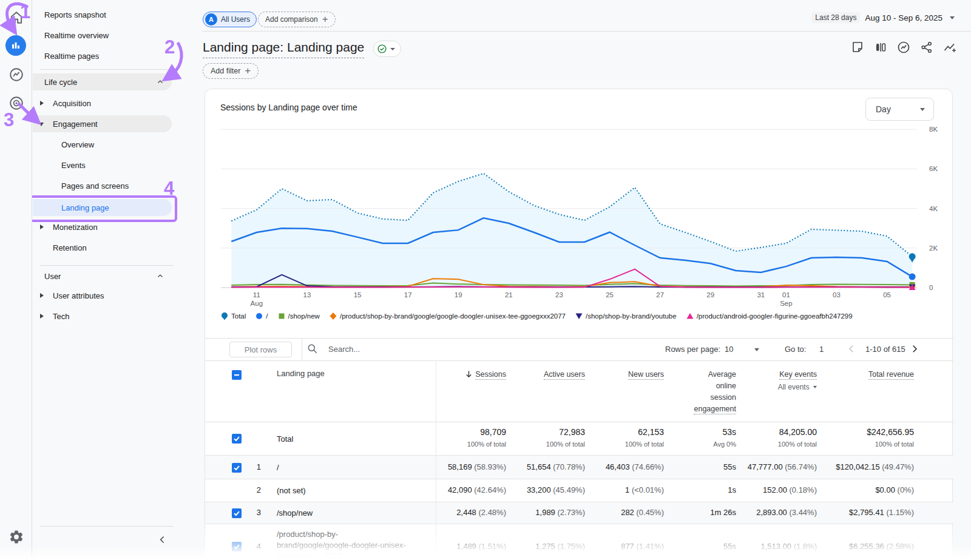 This screenshot has height=560, width=971. Describe the element at coordinates (579, 339) in the screenshot. I see `chart-table-divider` at that location.